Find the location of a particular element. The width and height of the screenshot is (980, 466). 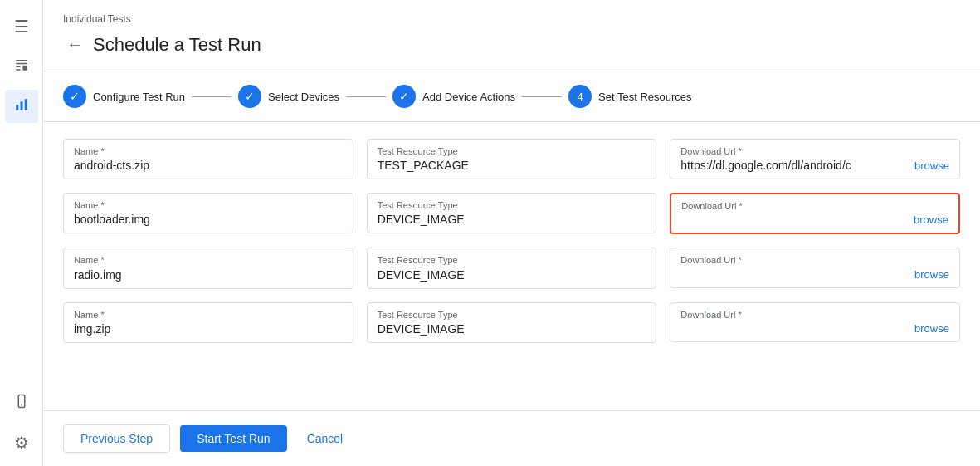

calendar-icon is located at coordinates (22, 66).